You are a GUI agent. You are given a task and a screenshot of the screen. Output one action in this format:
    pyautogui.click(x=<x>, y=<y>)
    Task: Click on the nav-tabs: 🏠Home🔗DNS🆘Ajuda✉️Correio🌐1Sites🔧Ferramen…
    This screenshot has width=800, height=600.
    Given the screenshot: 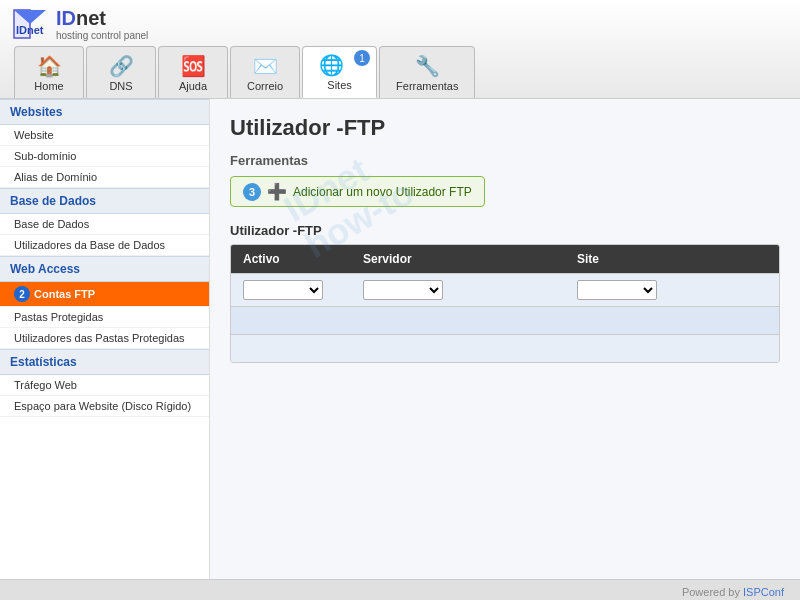 What is the action you would take?
    pyautogui.click(x=400, y=72)
    